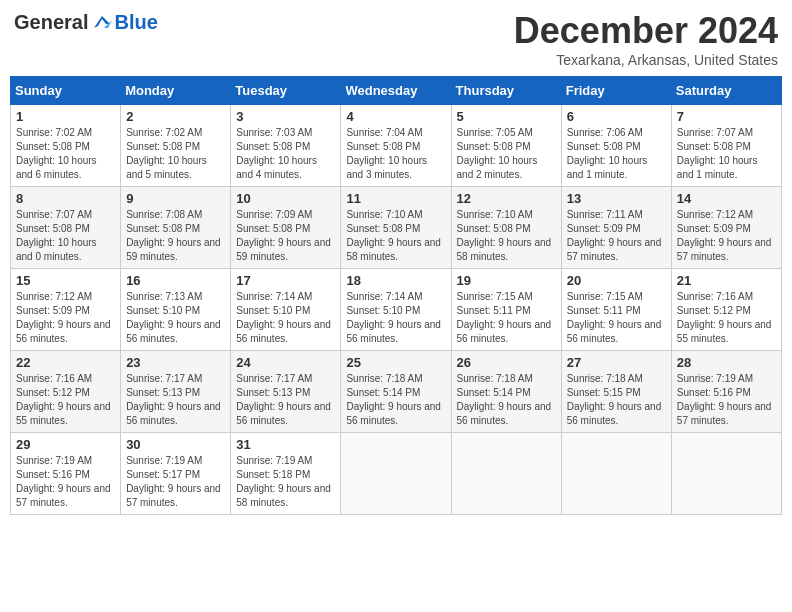 This screenshot has height=612, width=792. Describe the element at coordinates (396, 310) in the screenshot. I see `calendar-cell: 18Sunrise: 7:14 AMSunset: 5:10 PMDayligh…` at that location.